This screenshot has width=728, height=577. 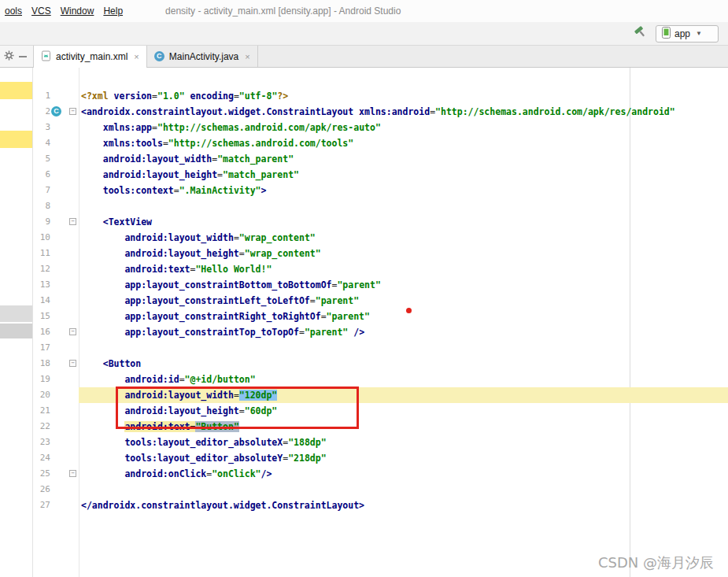 What do you see at coordinates (381, 427) in the screenshot?
I see `code-line: 22 android:text="Button"` at bounding box center [381, 427].